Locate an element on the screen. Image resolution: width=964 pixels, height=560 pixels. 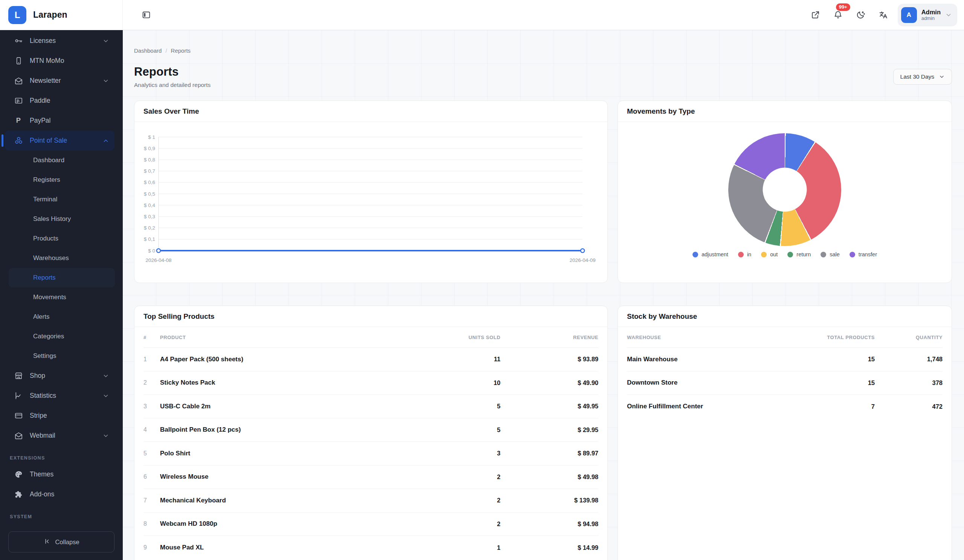
legend-item-sale: sale is located at coordinates (830, 255).